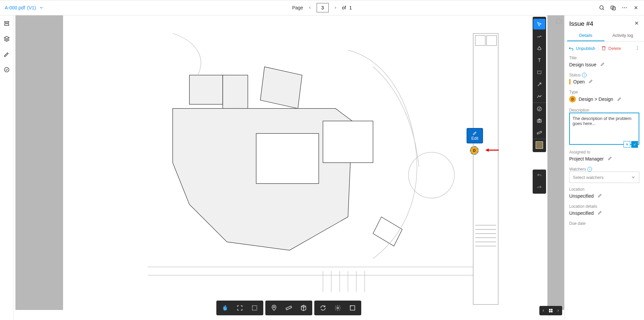  What do you see at coordinates (475, 136) in the screenshot?
I see `edit-tooltip: Edit` at bounding box center [475, 136].